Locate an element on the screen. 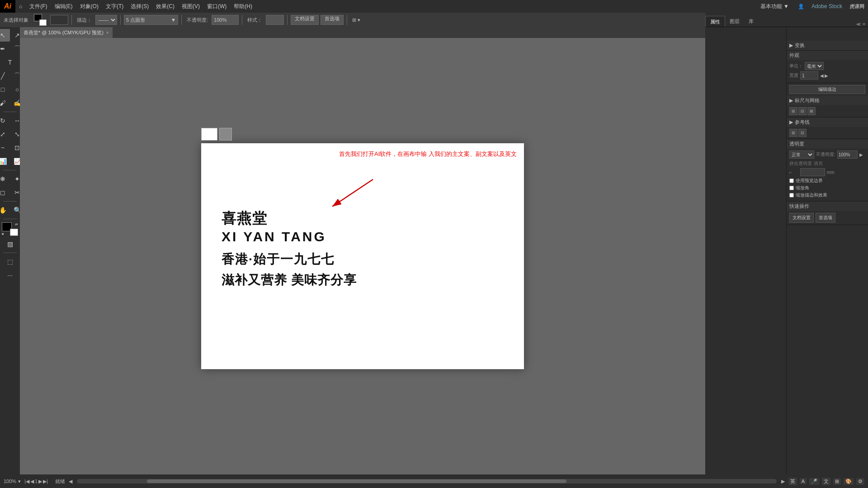 The image size is (868, 488). tab-close-icon: × is located at coordinates (108, 33).